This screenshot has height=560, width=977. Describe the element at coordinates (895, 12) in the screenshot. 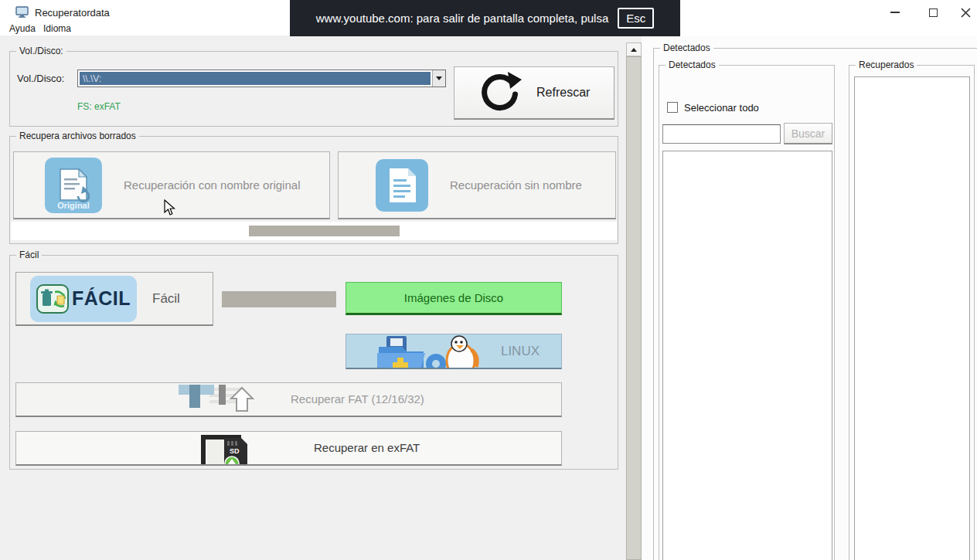

I see `minimize-button` at that location.